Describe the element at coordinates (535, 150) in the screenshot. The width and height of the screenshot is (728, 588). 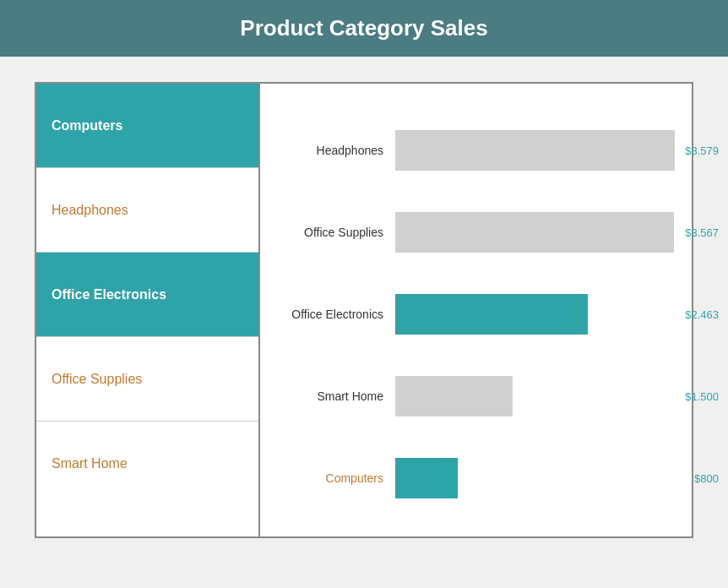
I see `bar-fill-headphones-bar` at that location.